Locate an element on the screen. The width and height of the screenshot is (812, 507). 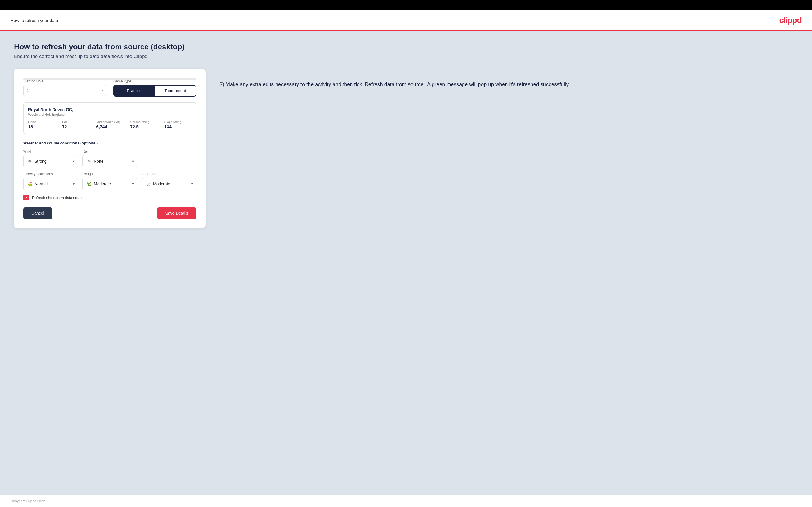
game-type-field: Game Type Practice Tournament is located at coordinates (155, 88).